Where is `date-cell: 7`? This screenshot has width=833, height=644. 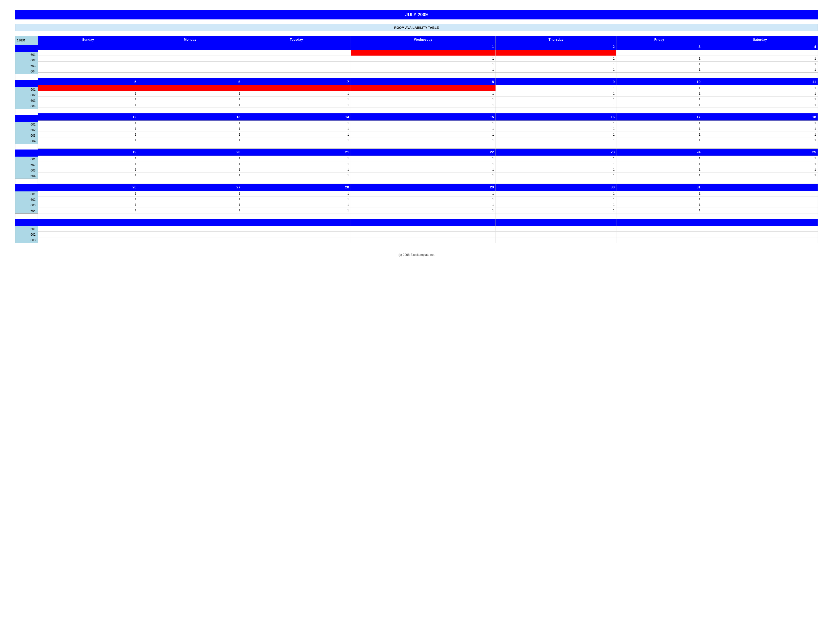
date-cell: 7 is located at coordinates (297, 82).